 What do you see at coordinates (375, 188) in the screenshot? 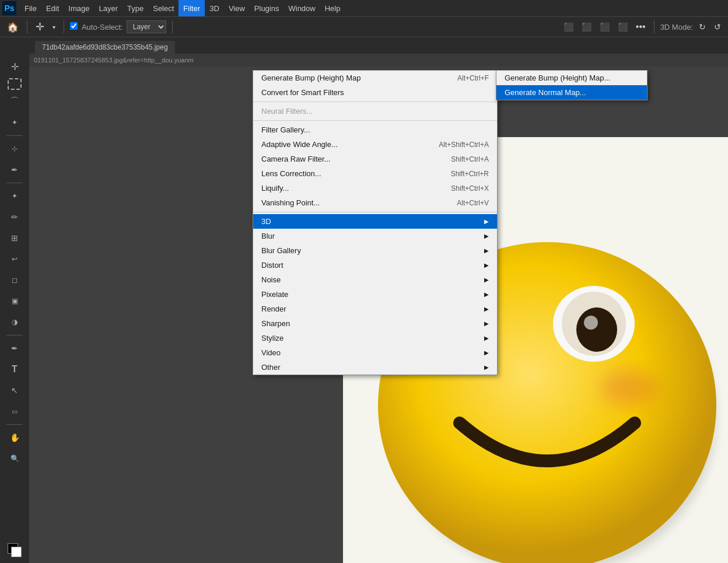
I see `filter-liquify: Liquify... Shift+Ctrl+X` at bounding box center [375, 188].